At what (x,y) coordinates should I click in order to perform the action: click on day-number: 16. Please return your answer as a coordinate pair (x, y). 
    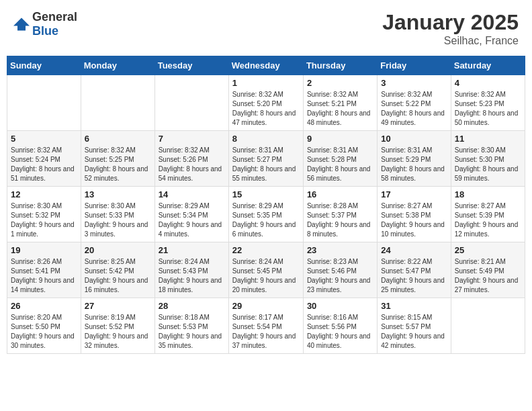
    Looking at the image, I should click on (340, 195).